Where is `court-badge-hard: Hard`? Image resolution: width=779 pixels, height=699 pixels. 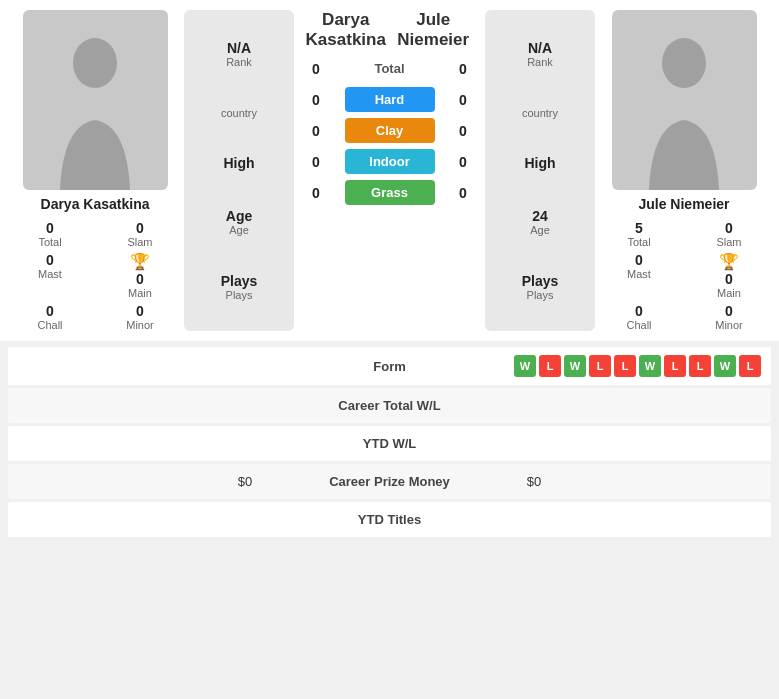
court-badge-hard: Hard is located at coordinates (390, 100).